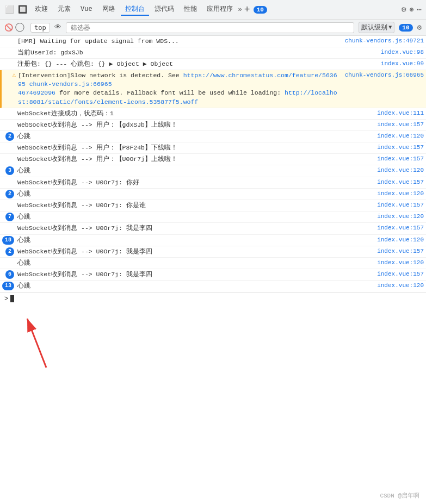 The width and height of the screenshot is (426, 504). I want to click on line-prefix: 7, so click(8, 217).